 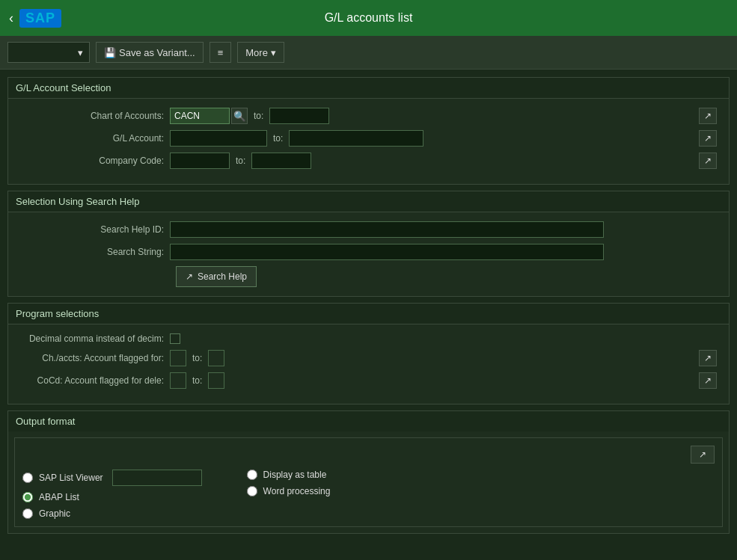 What do you see at coordinates (368, 138) in the screenshot?
I see `gl-account-row: G/L Account: to: ↗` at bounding box center [368, 138].